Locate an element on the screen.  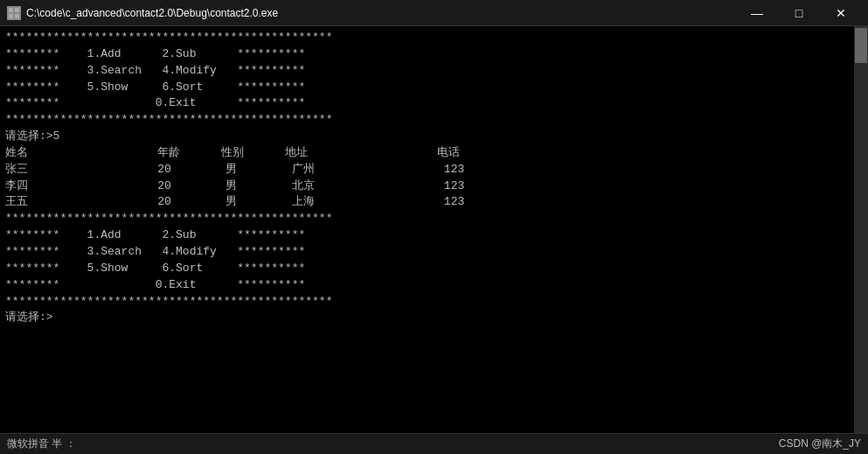
title-bar: C:\code\c_advanced\contact2.0\Debug\cont… is located at coordinates (434, 13).